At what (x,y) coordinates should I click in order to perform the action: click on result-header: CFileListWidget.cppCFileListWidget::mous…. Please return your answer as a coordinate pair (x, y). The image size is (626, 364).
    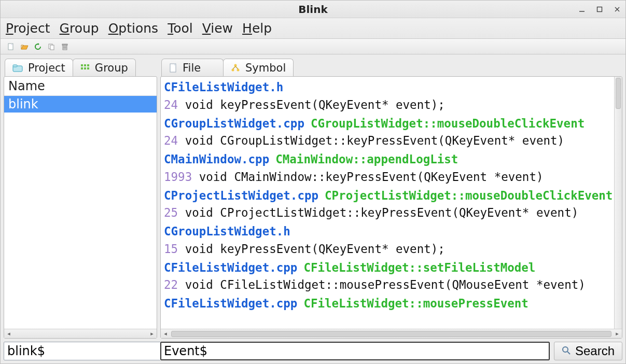
    Looking at the image, I should click on (391, 304).